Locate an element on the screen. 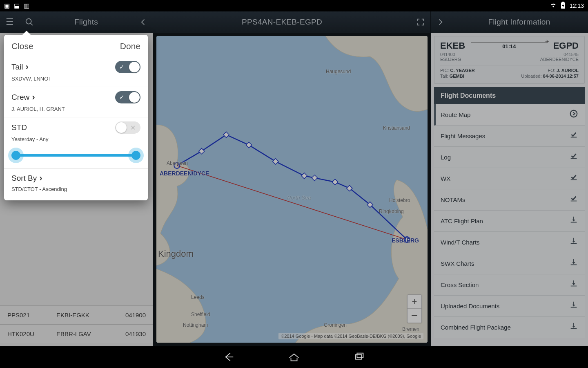 This screenshot has width=588, height=368. std-range-slider is located at coordinates (76, 155).